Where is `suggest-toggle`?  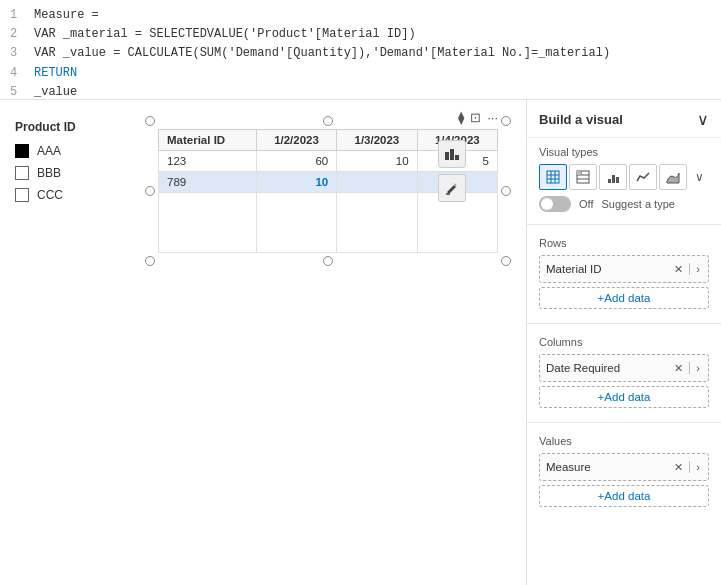
suggest-toggle is located at coordinates (555, 204).